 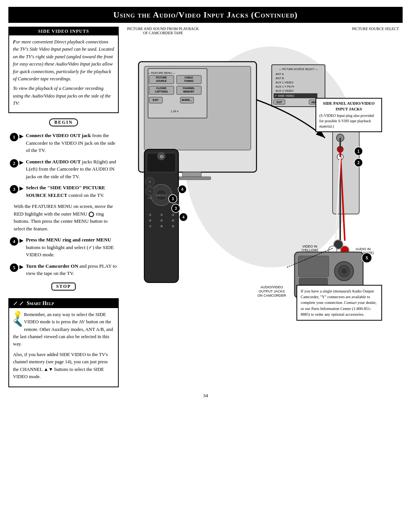 I want to click on svg-text: ③, so click(x=173, y=215).